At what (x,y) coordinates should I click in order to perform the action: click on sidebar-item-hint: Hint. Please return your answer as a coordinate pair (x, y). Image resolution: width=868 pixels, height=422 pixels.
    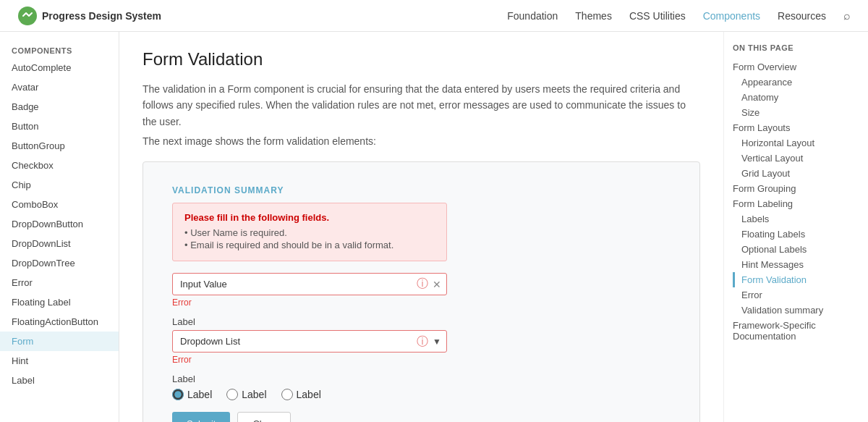
    Looking at the image, I should click on (59, 360).